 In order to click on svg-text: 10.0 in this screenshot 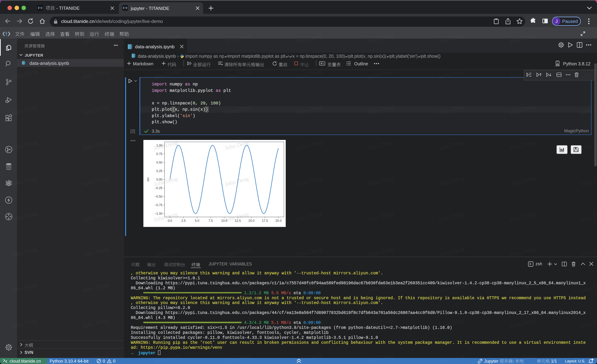, I will do `click(224, 221)`.